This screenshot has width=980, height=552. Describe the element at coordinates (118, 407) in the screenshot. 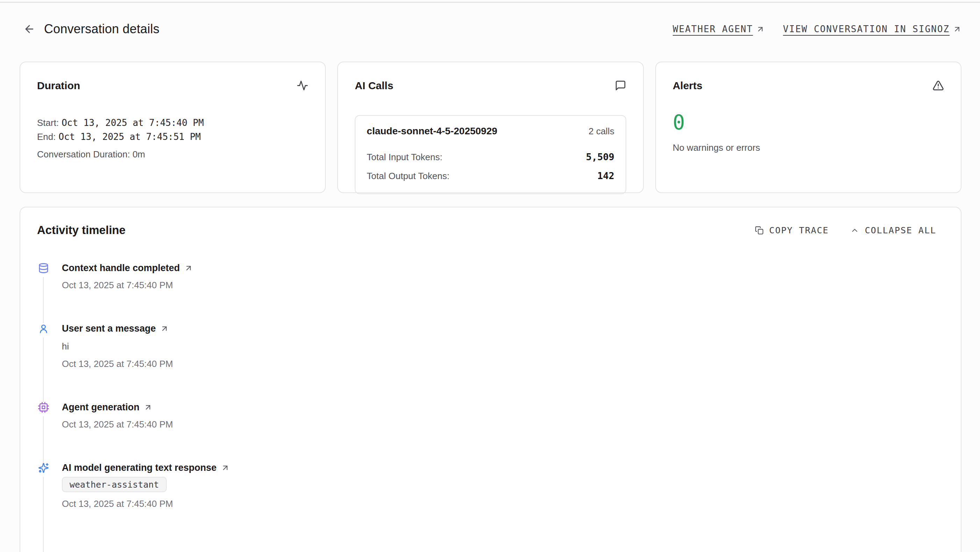

I see `timeline-item-link: Agent generation` at that location.